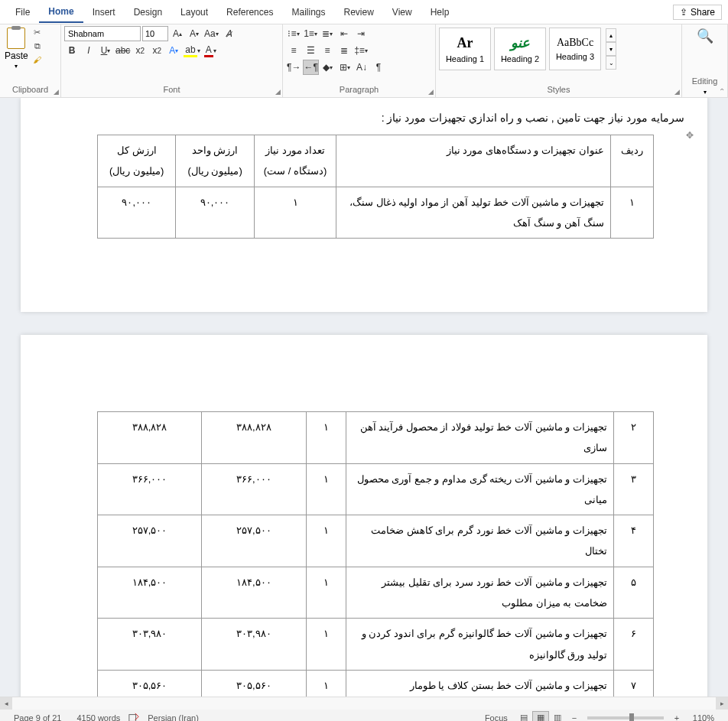 This screenshot has height=721, width=728. Describe the element at coordinates (254, 438) in the screenshot. I see `cell-unit: ۳۸۸,۸۲۸` at that location.